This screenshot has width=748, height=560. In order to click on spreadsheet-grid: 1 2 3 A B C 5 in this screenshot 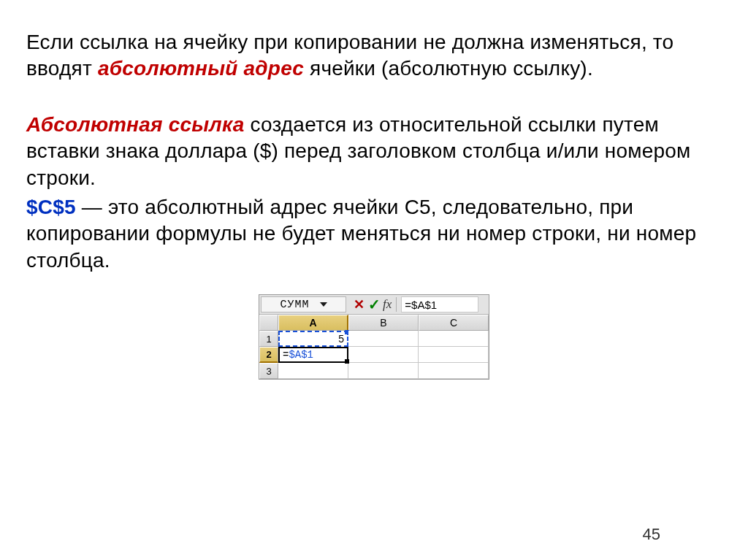, I will do `click(374, 347)`.